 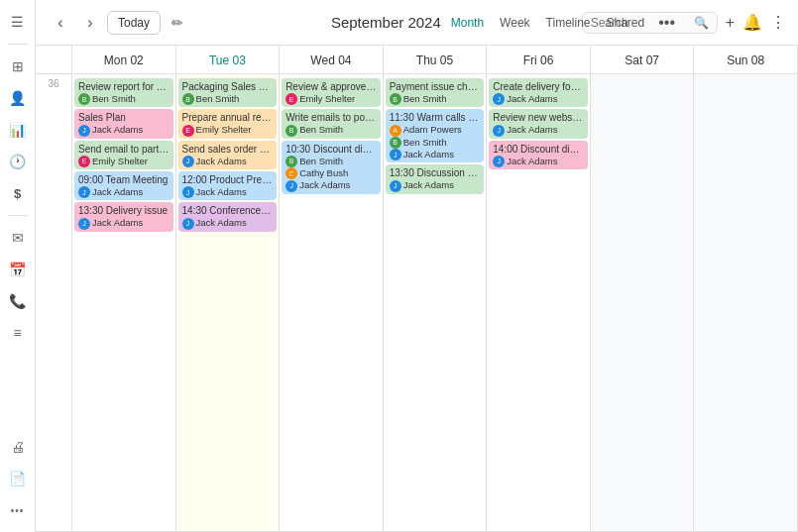 What do you see at coordinates (730, 23) in the screenshot?
I see `add-button: +` at bounding box center [730, 23].